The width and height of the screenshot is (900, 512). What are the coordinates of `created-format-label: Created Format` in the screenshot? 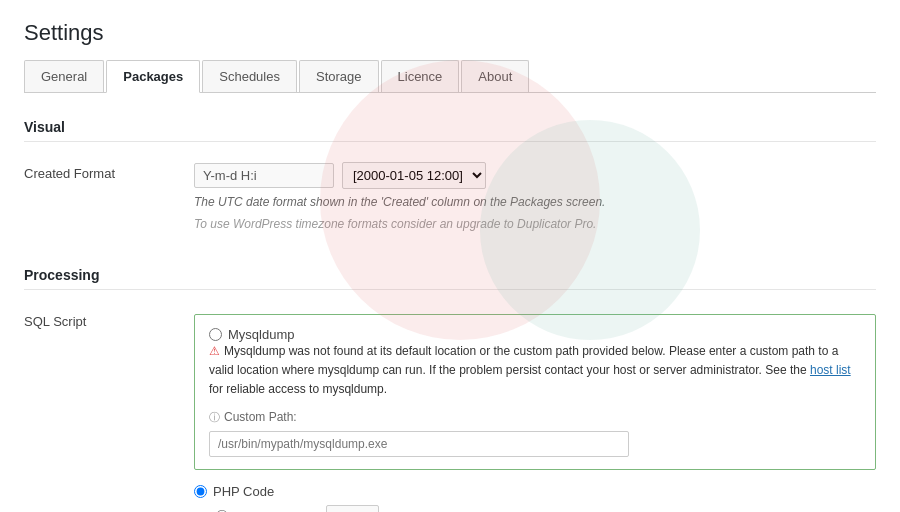 It's located at (109, 172).